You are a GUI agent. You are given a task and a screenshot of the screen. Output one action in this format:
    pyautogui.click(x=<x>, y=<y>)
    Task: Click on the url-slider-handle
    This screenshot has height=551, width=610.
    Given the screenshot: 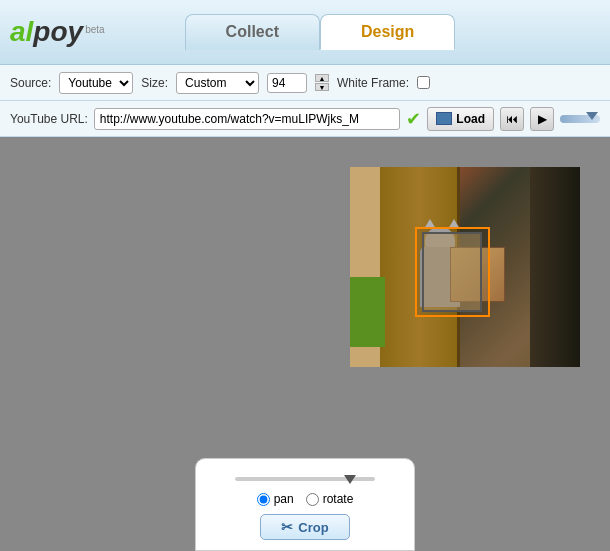 What is the action you would take?
    pyautogui.click(x=592, y=116)
    